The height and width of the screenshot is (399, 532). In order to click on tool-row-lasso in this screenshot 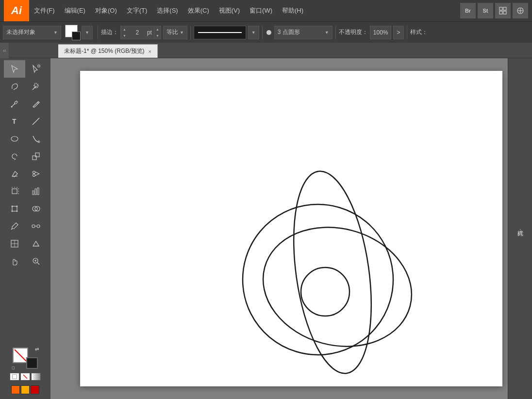, I will do `click(25, 86)`.